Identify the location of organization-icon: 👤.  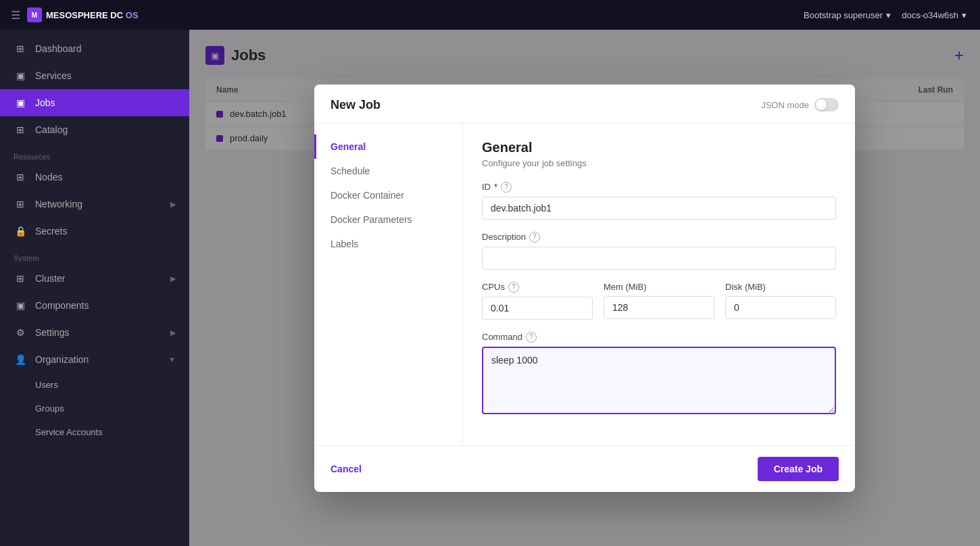
(20, 359).